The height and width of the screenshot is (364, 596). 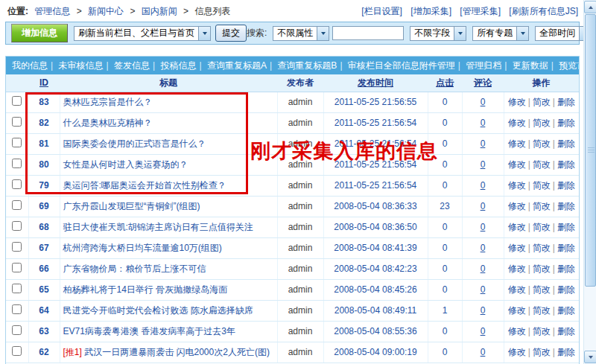 I want to click on row-title-link: 广东丹霞山发现巨型“青铜剑”(组图), so click(x=132, y=206).